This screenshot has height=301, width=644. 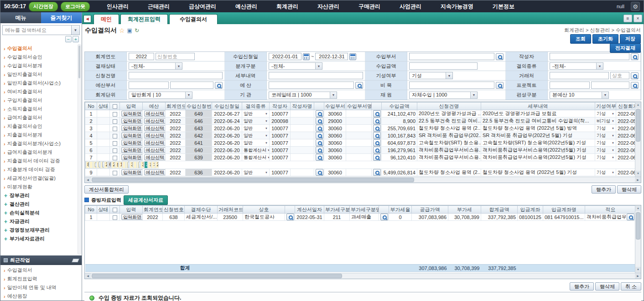 What do you see at coordinates (363, 276) in the screenshot?
I see `horizontal-scrollbar: ◀ ▶` at bounding box center [363, 276].